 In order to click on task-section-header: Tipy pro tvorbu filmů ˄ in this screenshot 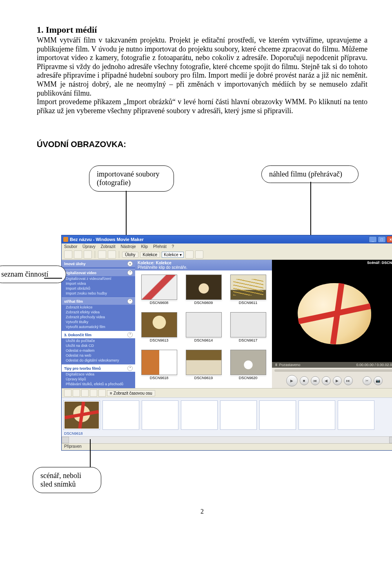, I will do `click(98, 368)`.